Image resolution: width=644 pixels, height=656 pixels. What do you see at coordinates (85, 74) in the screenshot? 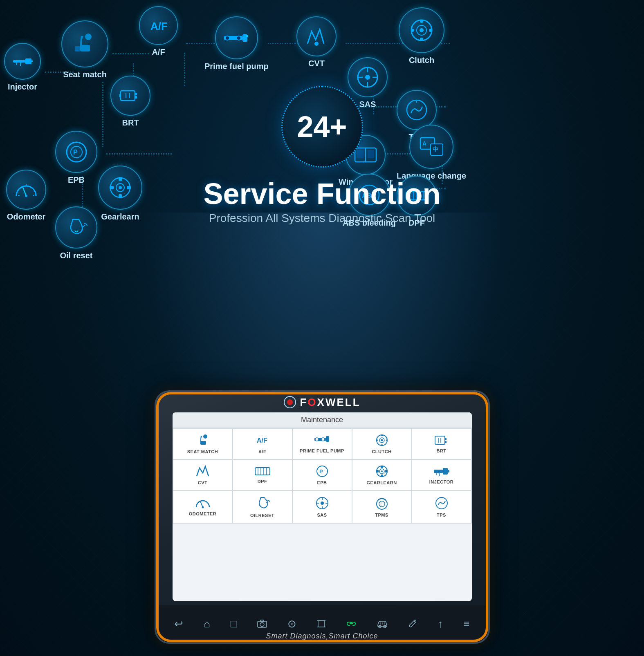
I see `seat-match-label: Seat match` at bounding box center [85, 74].